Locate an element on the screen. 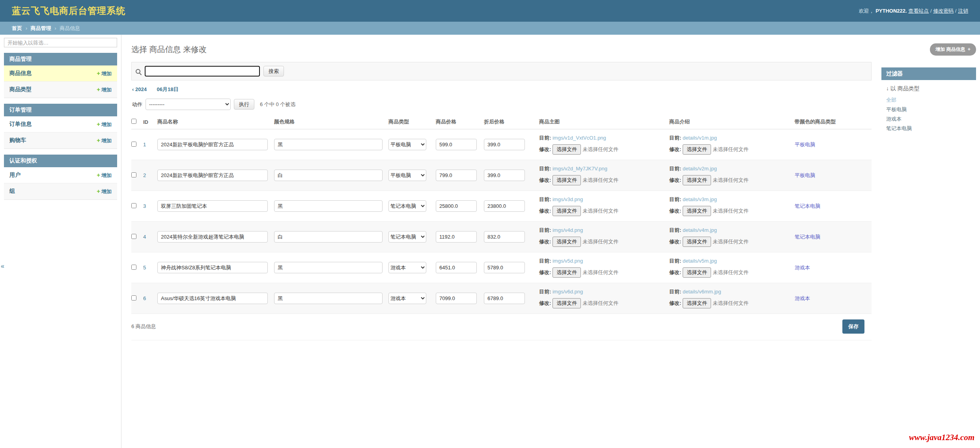 The width and height of the screenshot is (980, 448). detail-image-link: details/v3m.jpg is located at coordinates (700, 200).